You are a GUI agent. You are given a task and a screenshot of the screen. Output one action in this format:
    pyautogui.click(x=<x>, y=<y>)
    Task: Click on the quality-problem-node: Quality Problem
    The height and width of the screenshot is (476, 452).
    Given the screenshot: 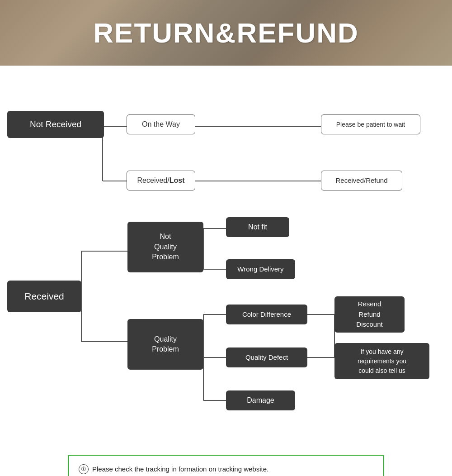 What is the action you would take?
    pyautogui.click(x=165, y=344)
    